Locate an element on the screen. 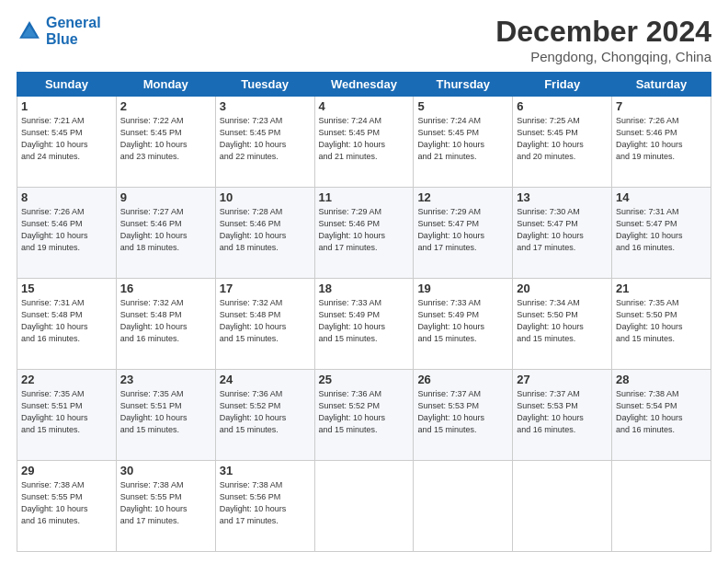 This screenshot has width=728, height=563. day-info: Sunrise: 7:22 AM Sunset: 5:45 PM Dayligh… is located at coordinates (165, 139).